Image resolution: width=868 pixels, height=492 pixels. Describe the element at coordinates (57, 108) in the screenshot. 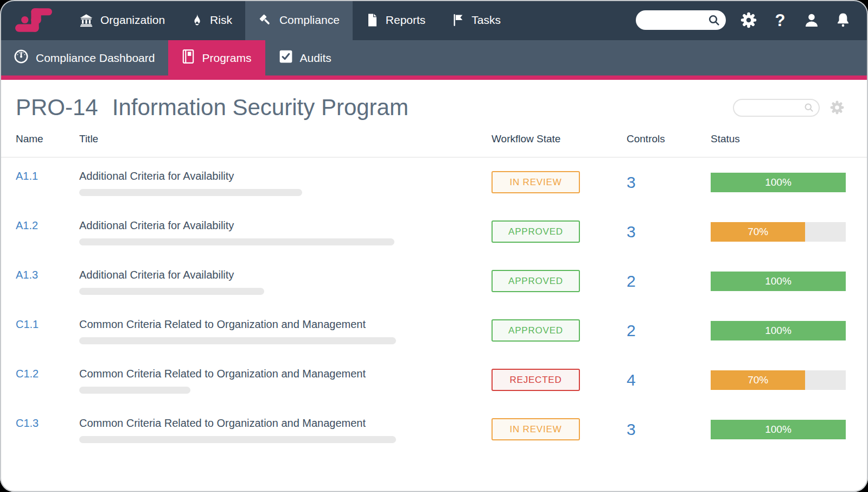

I see `program-id: PRO-14` at that location.